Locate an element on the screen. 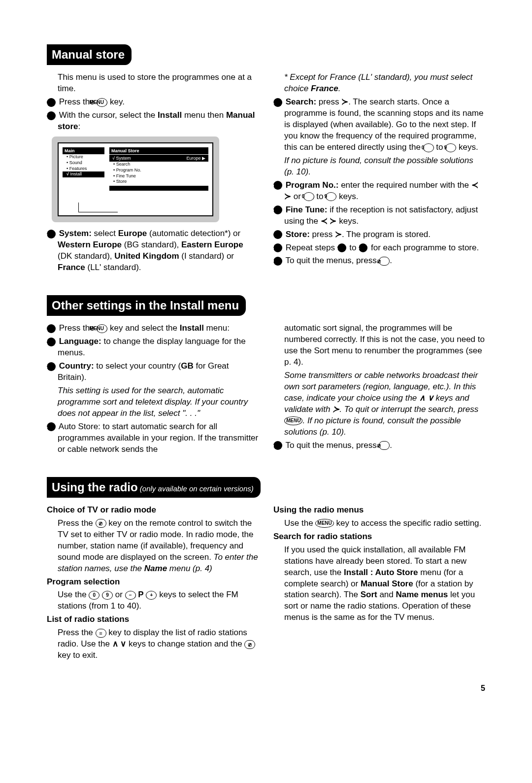 This screenshot has width=532, height=783. other-settings-left-col: 1 Press the MENU key and select the Inst… is located at coordinates (153, 390).